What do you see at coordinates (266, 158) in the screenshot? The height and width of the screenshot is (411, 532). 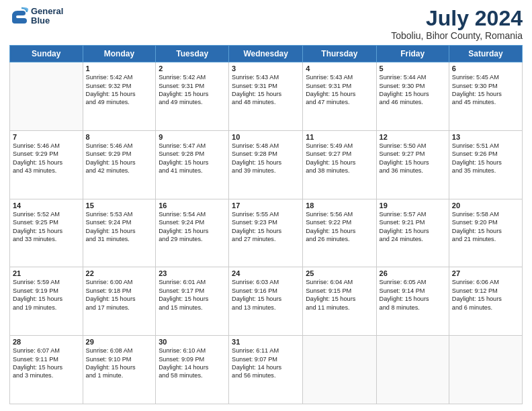 I see `day-info: Sunrise: 5:48 AM Sunset: 9:28 PM Dayligh…` at bounding box center [266, 158].